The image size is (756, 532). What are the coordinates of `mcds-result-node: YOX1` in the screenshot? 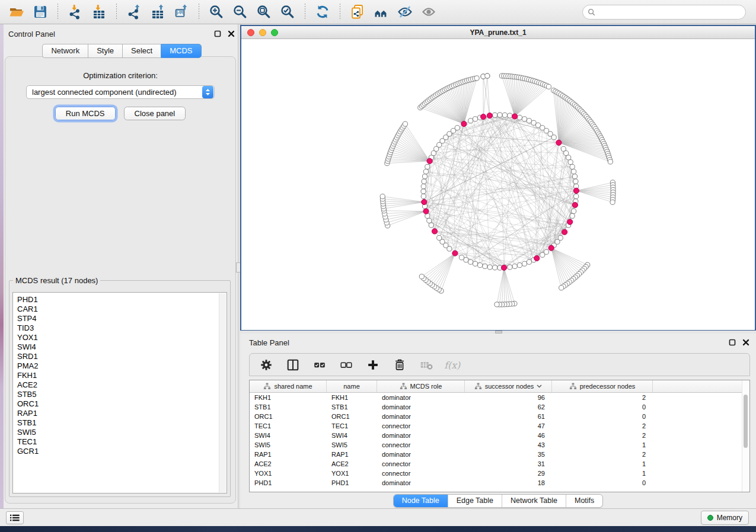 It's located at (122, 338).